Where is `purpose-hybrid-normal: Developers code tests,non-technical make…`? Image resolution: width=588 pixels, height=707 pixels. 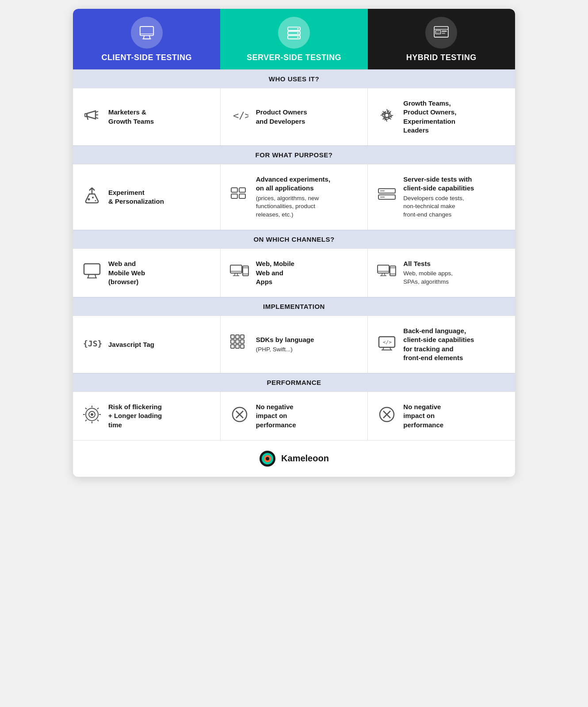
purpose-hybrid-normal: Developers code tests,non-technical make… is located at coordinates (454, 207).